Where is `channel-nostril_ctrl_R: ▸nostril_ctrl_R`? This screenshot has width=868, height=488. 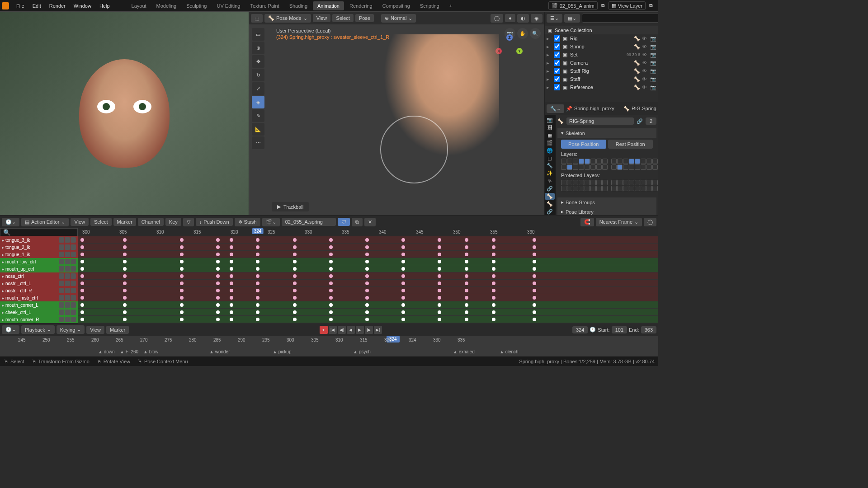
channel-nostril_ctrl_R: ▸nostril_ctrl_R is located at coordinates (39, 291).